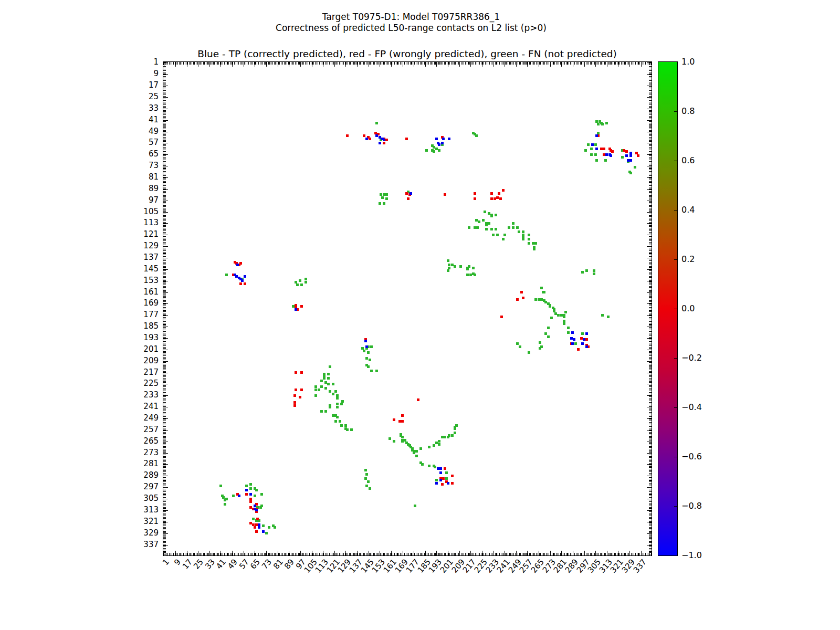 The height and width of the screenshot is (630, 840). Describe the element at coordinates (145, 338) in the screenshot. I see `y-tick-label: 193` at that location.